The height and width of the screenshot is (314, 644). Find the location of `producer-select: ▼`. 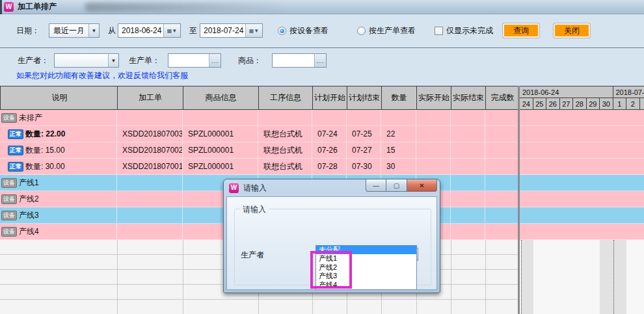

producer-select: ▼ is located at coordinates (87, 60).